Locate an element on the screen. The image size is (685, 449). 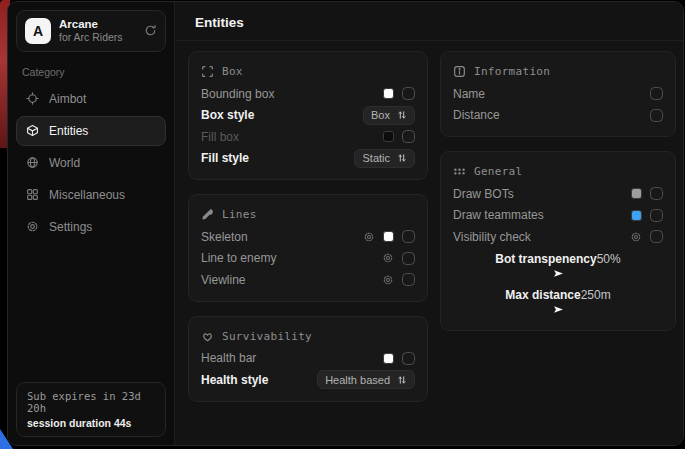
row-bounding-box: Bounding box is located at coordinates (308, 94).